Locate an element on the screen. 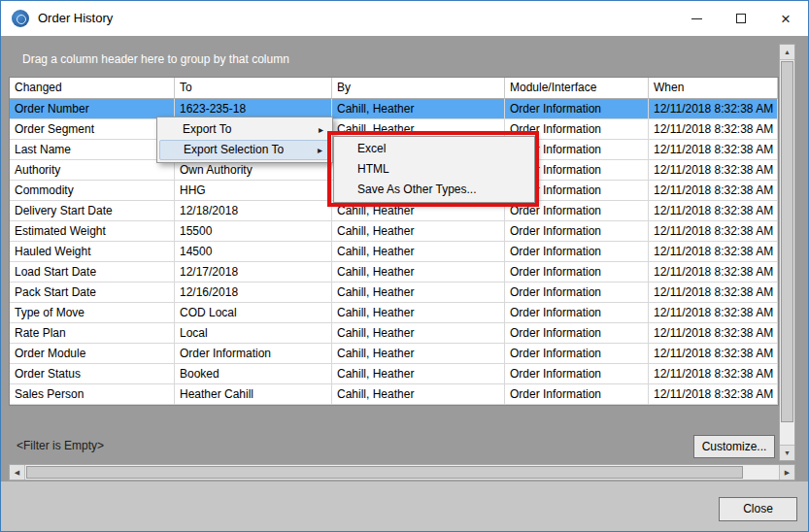 Image resolution: width=809 pixels, height=532 pixels. maximize-button is located at coordinates (741, 18).